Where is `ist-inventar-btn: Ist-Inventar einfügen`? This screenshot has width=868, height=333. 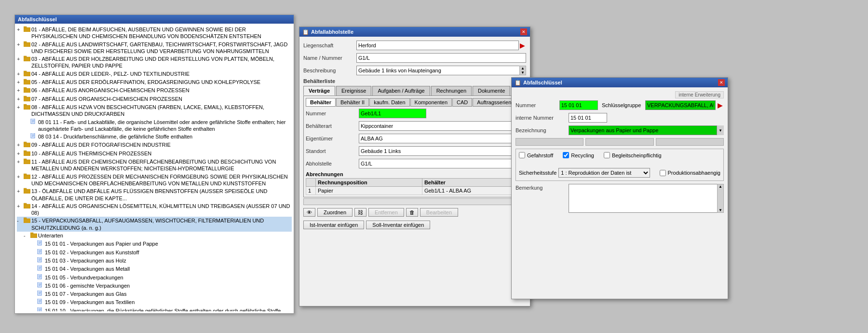
ist-inventar-btn: Ist-Inventar einfügen is located at coordinates (334, 225).